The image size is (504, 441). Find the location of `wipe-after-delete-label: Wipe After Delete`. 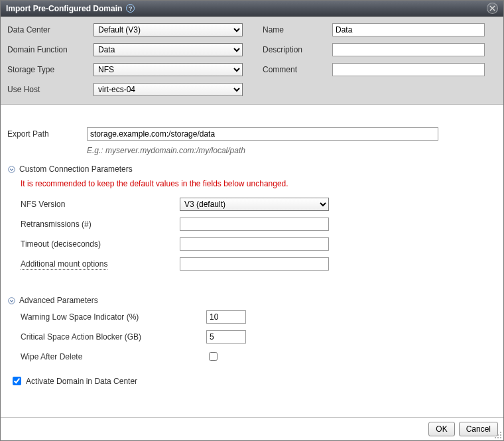

wipe-after-delete-label: Wipe After Delete is located at coordinates (113, 357).